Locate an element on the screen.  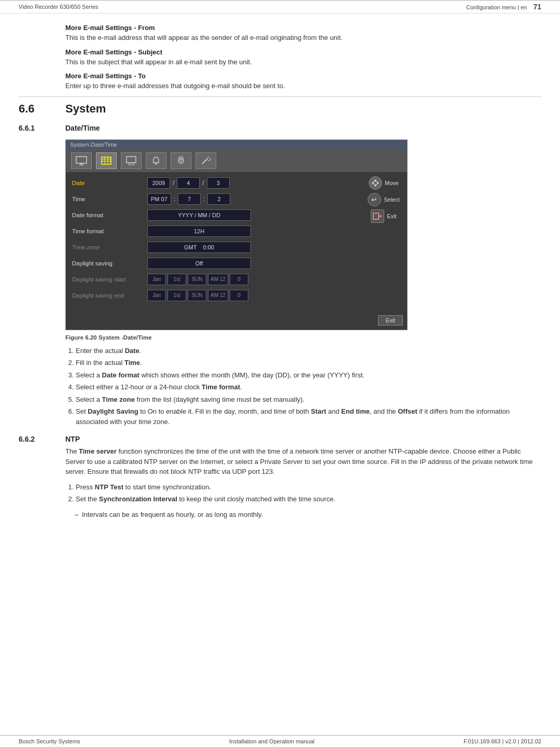
page-footer: Bosch Security Systems Installation and … is located at coordinates (280, 741).